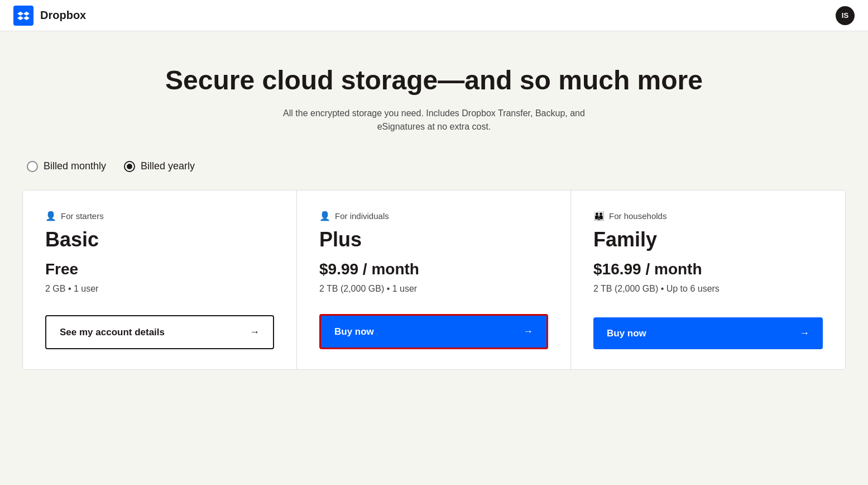 The width and height of the screenshot is (868, 485). I want to click on plan-plus-for-label: For individuals, so click(362, 216).